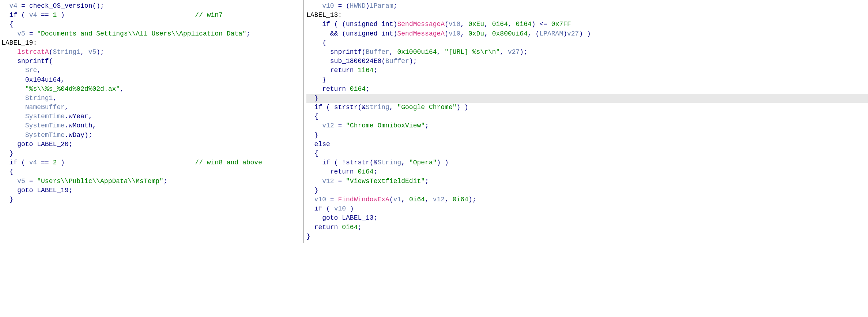 This screenshot has width=868, height=317. I want to click on code-token: 2, so click(55, 163).